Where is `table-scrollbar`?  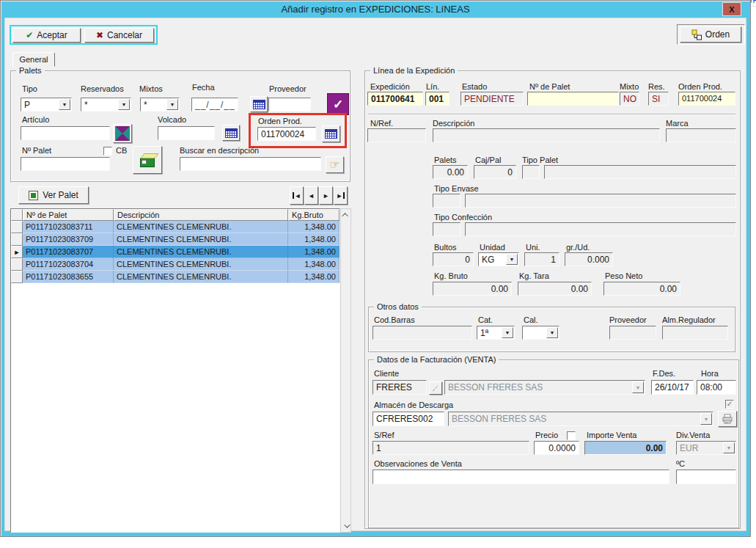
table-scrollbar is located at coordinates (346, 370).